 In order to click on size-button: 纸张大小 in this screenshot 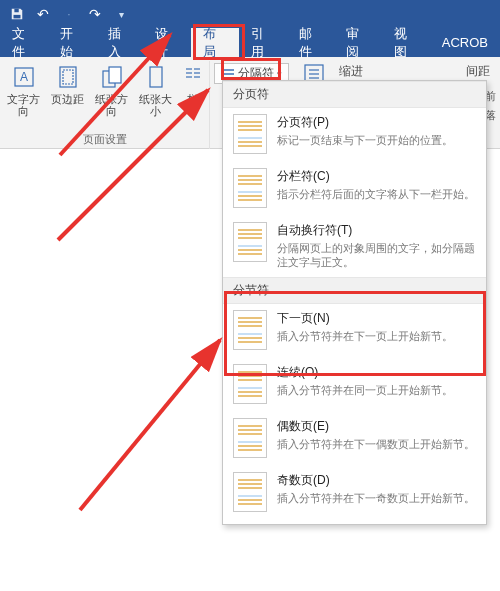, I will do `click(156, 89)`.